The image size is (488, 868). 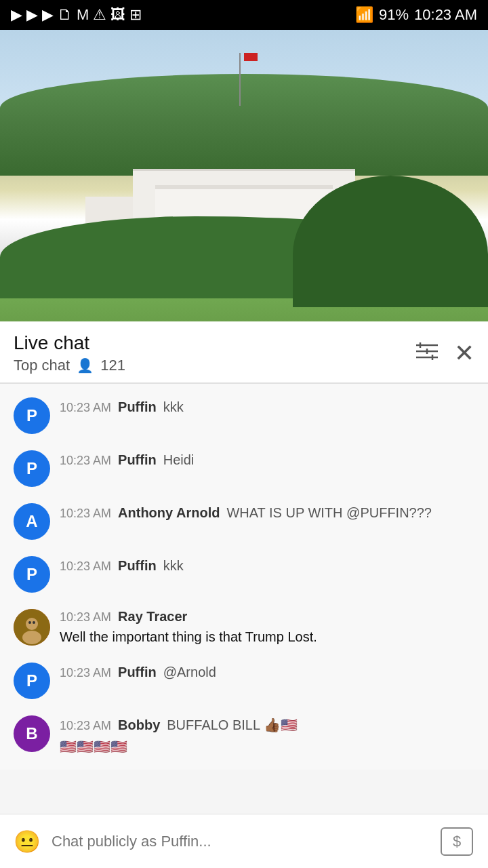 I want to click on chat-header-left: Live chat Top chat 👤 121, so click(x=69, y=353).